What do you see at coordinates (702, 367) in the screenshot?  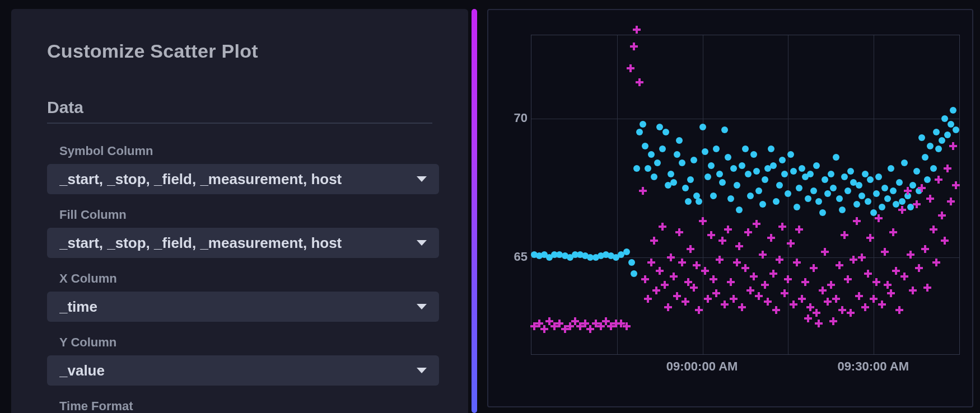 I see `x-axis-tick: 09:00:00 AM` at bounding box center [702, 367].